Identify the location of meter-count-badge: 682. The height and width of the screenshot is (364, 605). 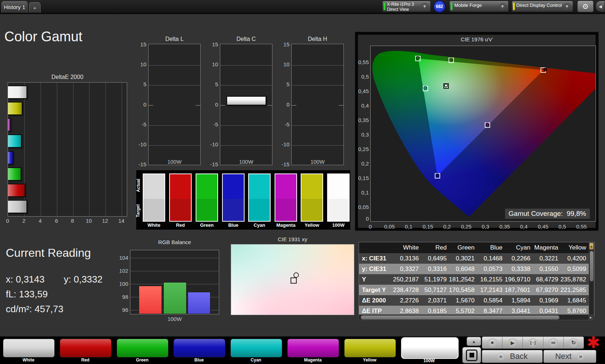
(439, 7).